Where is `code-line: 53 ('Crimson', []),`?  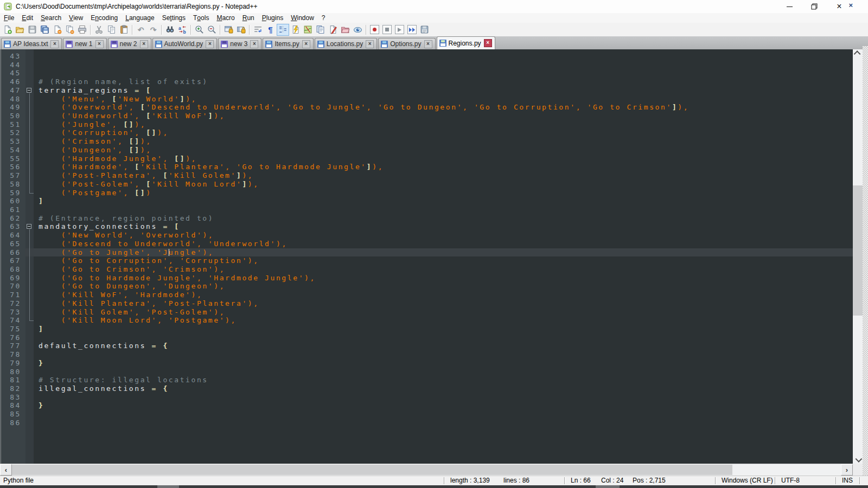
code-line: 53 ('Crimson', []), is located at coordinates (427, 142).